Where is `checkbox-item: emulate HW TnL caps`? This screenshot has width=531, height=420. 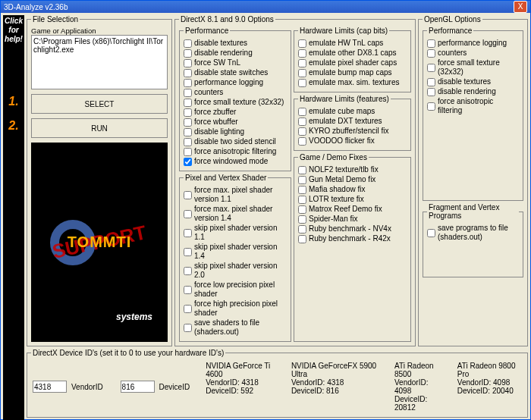
checkbox-item: emulate HW TnL caps is located at coordinates (352, 43).